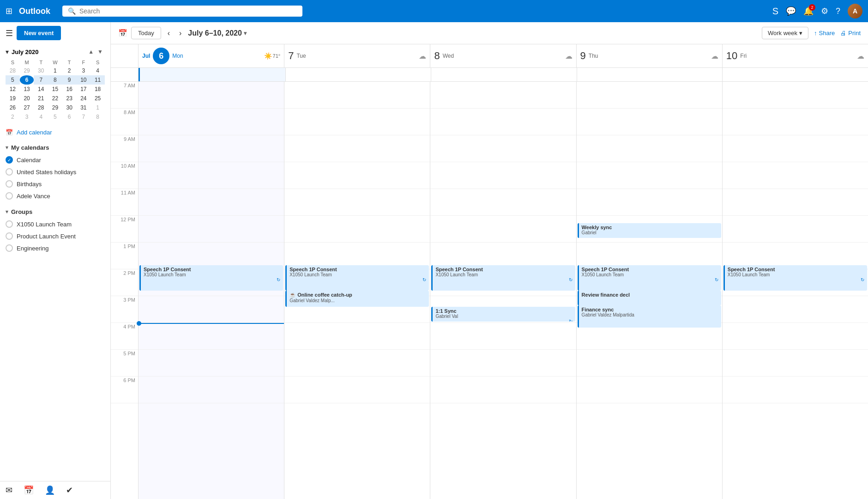 Image resolution: width=868 pixels, height=499 pixels. What do you see at coordinates (41, 89) in the screenshot?
I see `mini-cal-day: 14` at bounding box center [41, 89].